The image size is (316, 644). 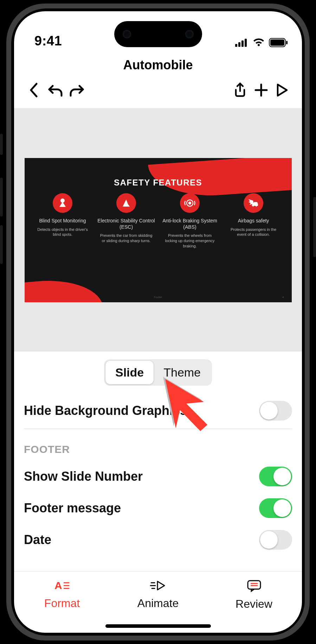 What do you see at coordinates (254, 221) in the screenshot?
I see `feature-title: Airbags safety` at bounding box center [254, 221].